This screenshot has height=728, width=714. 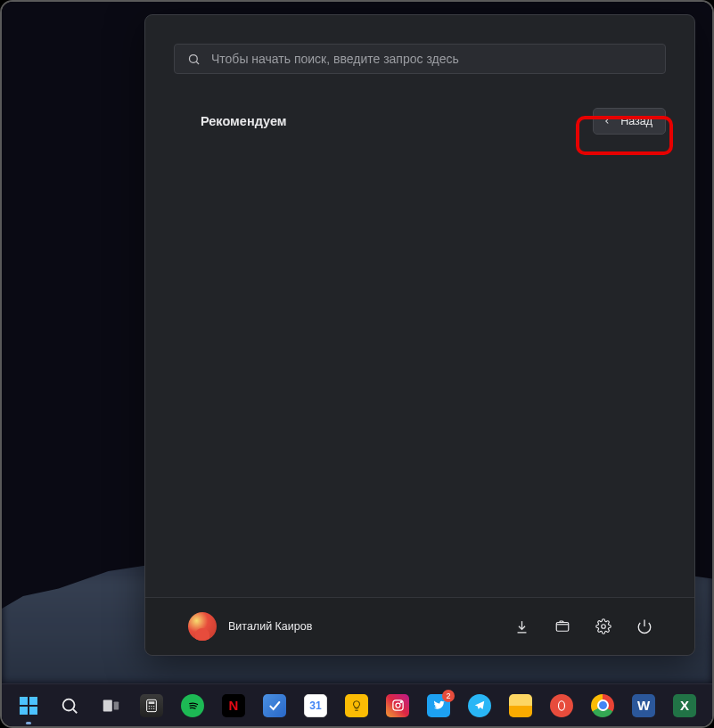 What do you see at coordinates (603, 706) in the screenshot?
I see `chrome-icon` at bounding box center [603, 706].